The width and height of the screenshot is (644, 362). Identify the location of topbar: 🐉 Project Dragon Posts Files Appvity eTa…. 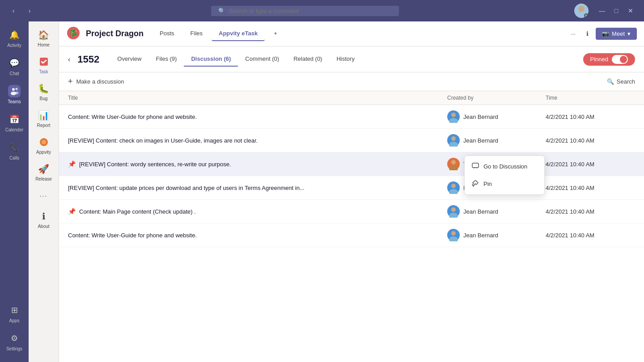
(352, 34).